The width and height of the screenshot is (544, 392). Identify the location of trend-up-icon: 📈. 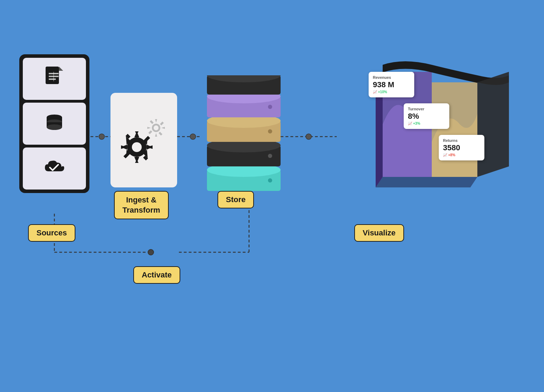
(375, 92).